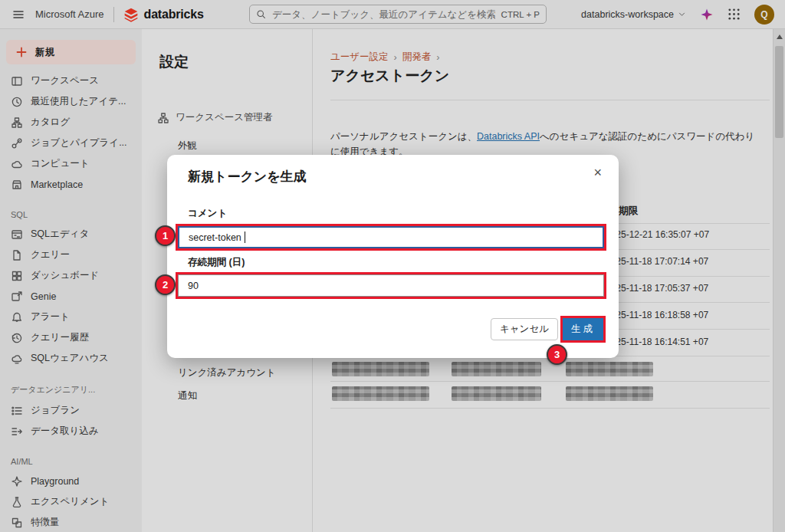 This screenshot has height=532, width=785. Describe the element at coordinates (247, 176) in the screenshot. I see `modal-title: 新規トークンを生成` at that location.